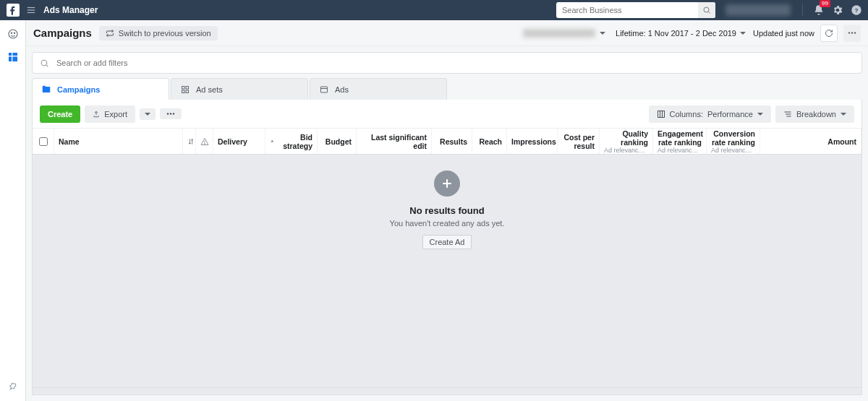 The image size is (868, 401). Describe the element at coordinates (829, 33) in the screenshot. I see `refresh-button` at that location.